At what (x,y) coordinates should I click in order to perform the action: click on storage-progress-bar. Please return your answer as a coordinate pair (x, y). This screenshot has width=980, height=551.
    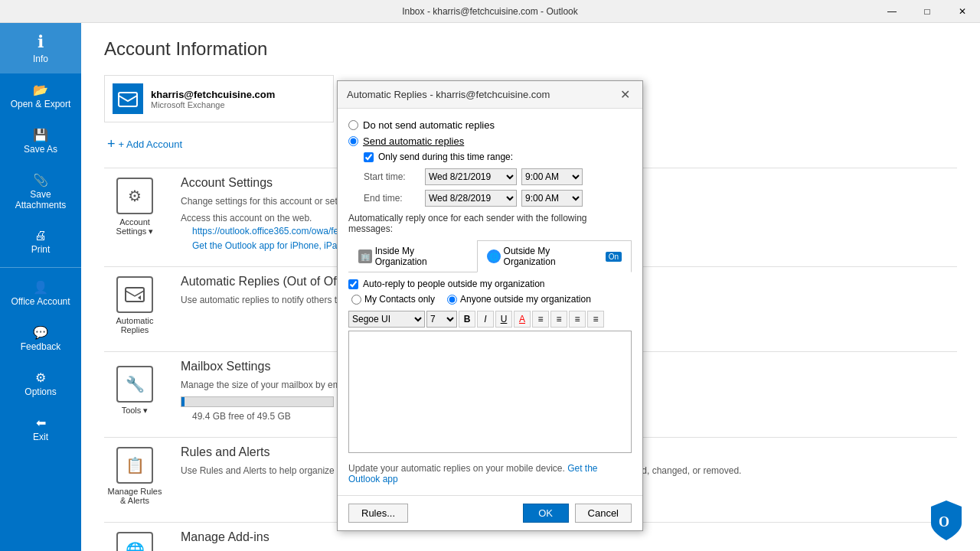
    Looking at the image, I should click on (257, 402).